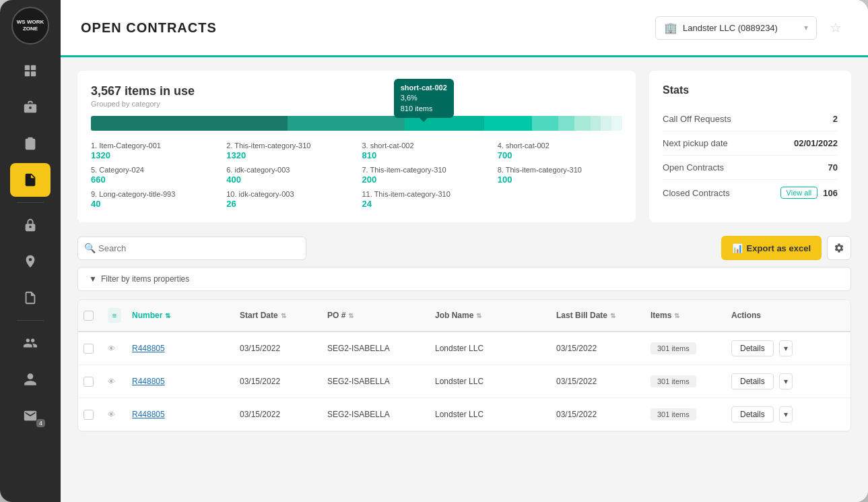 Image resolution: width=868 pixels, height=502 pixels. Describe the element at coordinates (833, 167) in the screenshot. I see `stat-value-open: 70` at that location.